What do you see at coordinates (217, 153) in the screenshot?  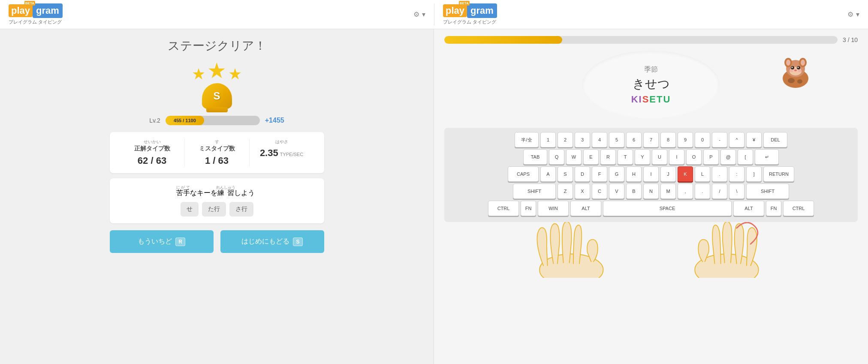 I see `stat-miss: す ミスタイプ数 1 / 63` at bounding box center [217, 153].